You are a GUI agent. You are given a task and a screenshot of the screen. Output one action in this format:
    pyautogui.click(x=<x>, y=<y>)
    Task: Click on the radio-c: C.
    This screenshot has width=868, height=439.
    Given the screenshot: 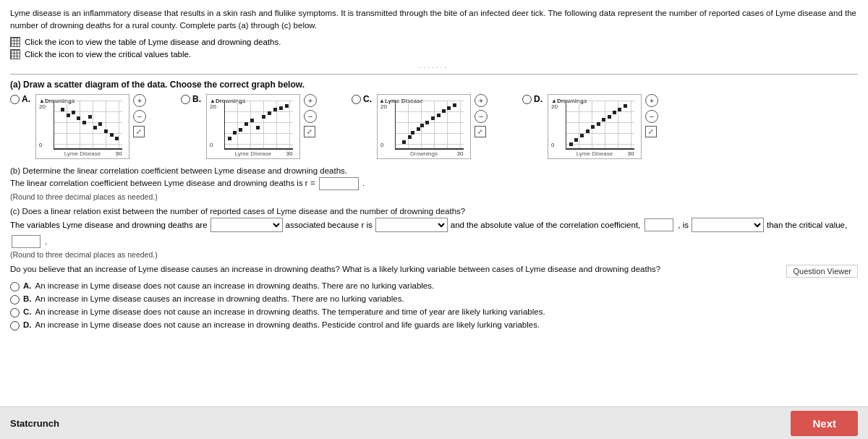 What is the action you would take?
    pyautogui.click(x=362, y=99)
    